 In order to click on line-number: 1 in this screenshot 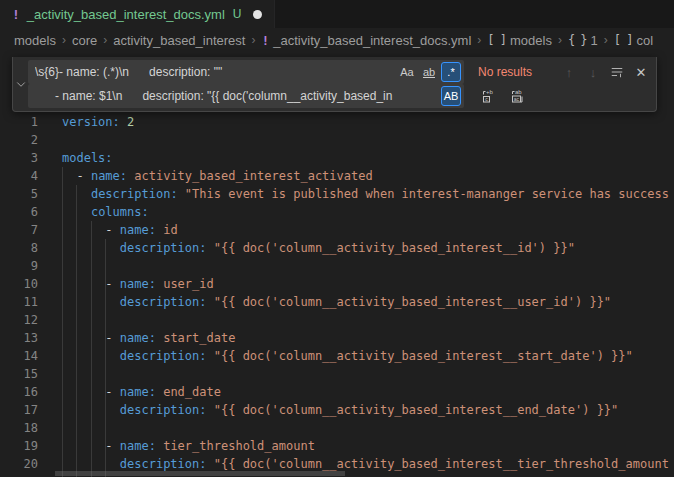, I will do `click(19, 122)`.